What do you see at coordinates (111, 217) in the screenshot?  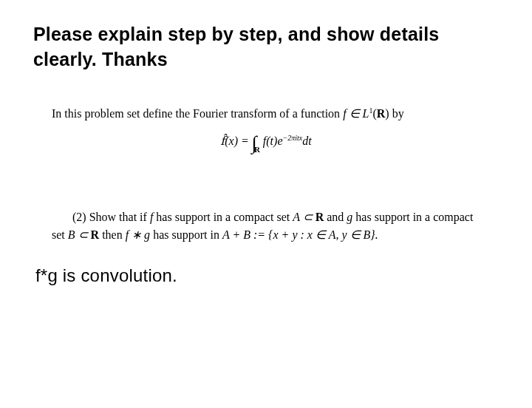 I see `problem-label: (2) Show that if` at bounding box center [111, 217].